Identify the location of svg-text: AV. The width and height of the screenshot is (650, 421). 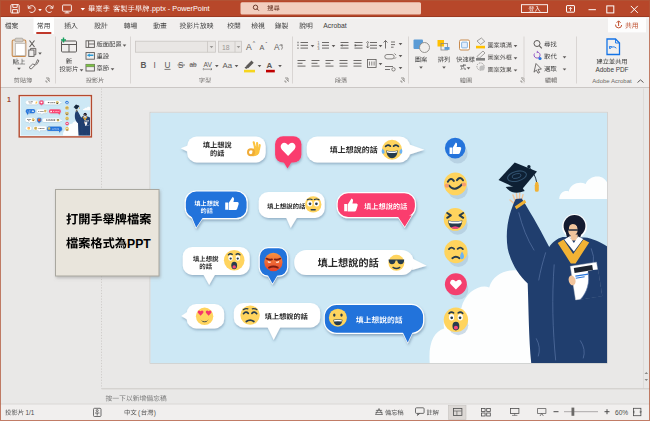
(208, 64).